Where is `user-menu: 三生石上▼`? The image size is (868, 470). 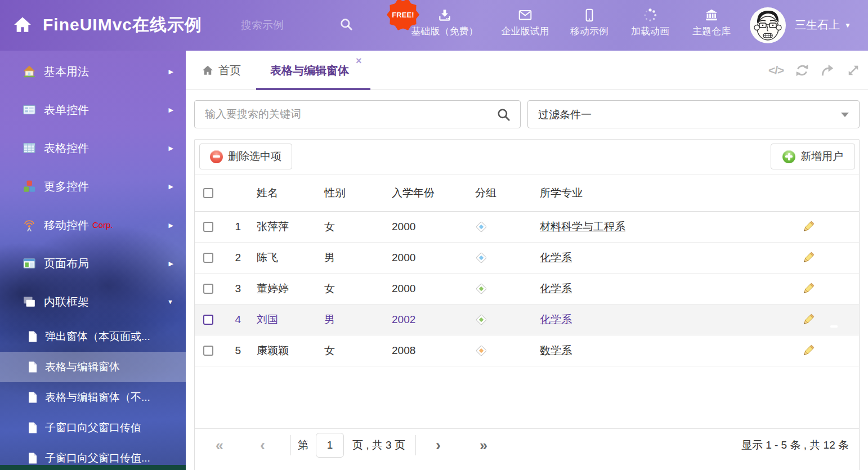 user-menu: 三生石上▼ is located at coordinates (823, 25).